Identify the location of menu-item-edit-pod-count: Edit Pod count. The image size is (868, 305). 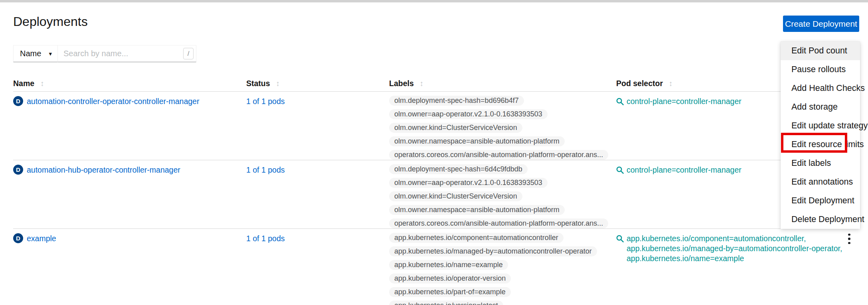
(821, 51).